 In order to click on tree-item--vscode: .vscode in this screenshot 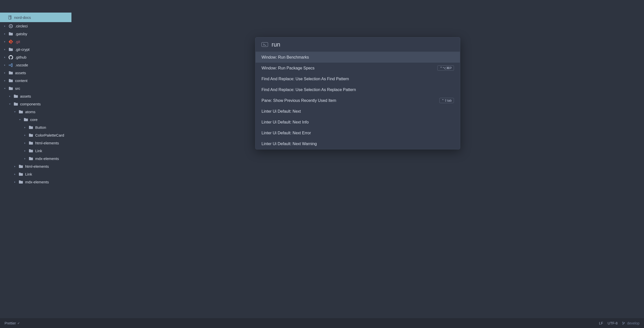, I will do `click(36, 65)`.